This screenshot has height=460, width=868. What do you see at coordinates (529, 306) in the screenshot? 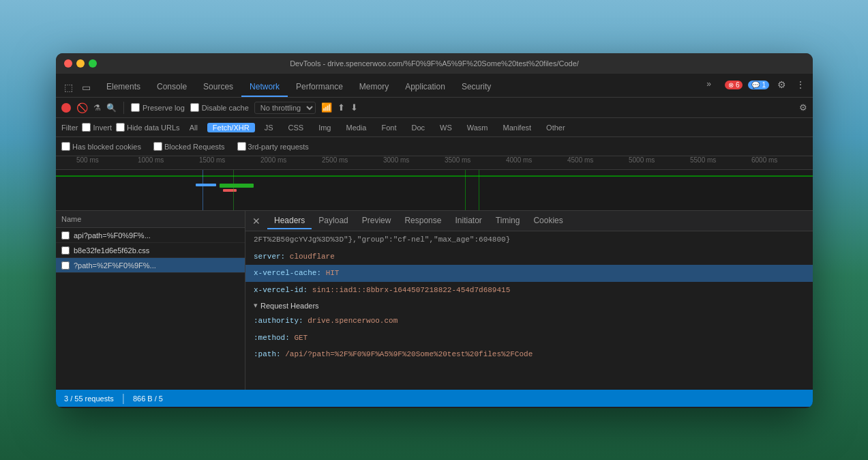
I see `request-headers-section: Request Headers` at bounding box center [529, 306].